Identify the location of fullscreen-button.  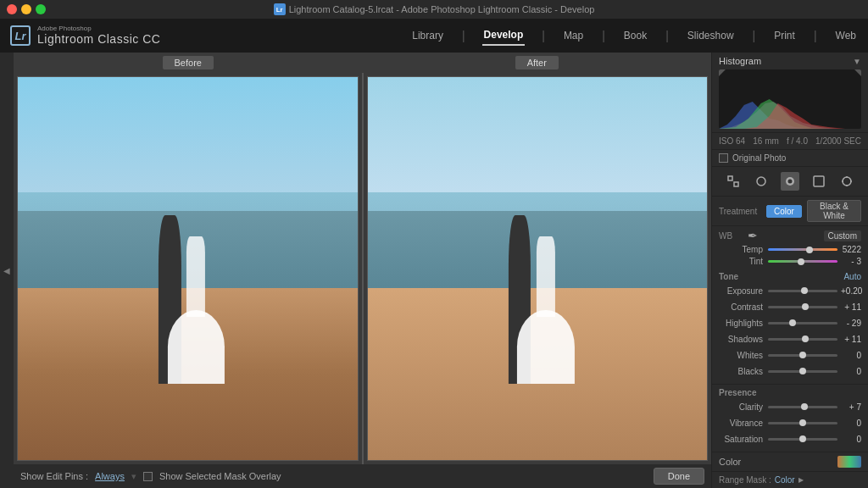
(41, 9).